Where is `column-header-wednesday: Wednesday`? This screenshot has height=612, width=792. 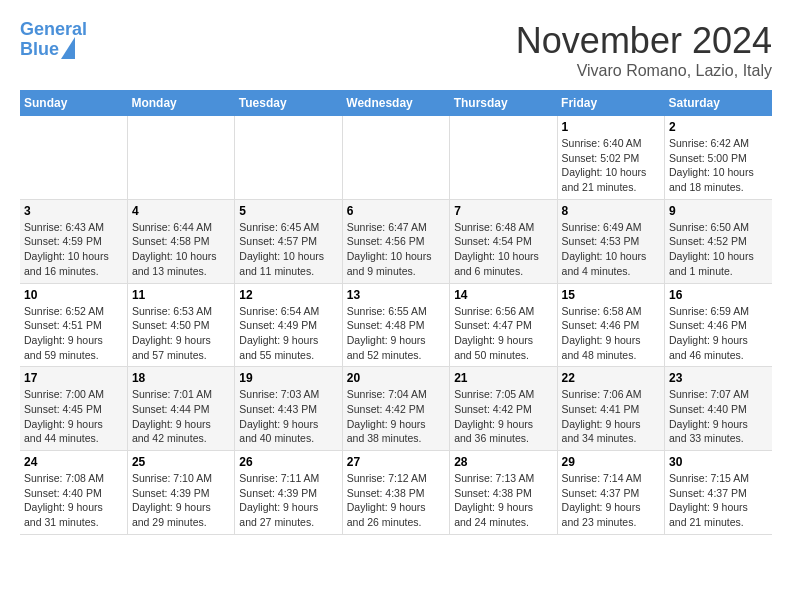 column-header-wednesday: Wednesday is located at coordinates (396, 103).